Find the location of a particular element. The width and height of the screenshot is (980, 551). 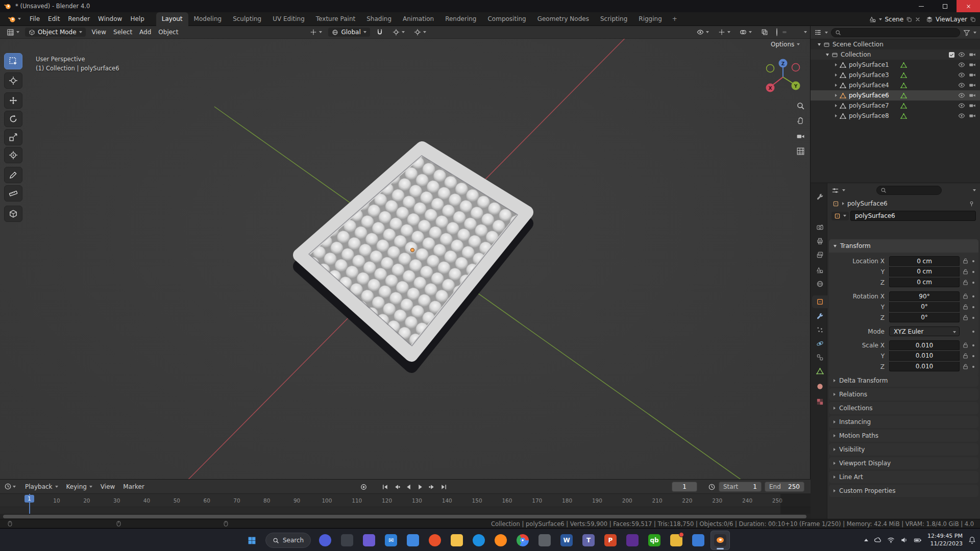

tab-render is located at coordinates (820, 228).